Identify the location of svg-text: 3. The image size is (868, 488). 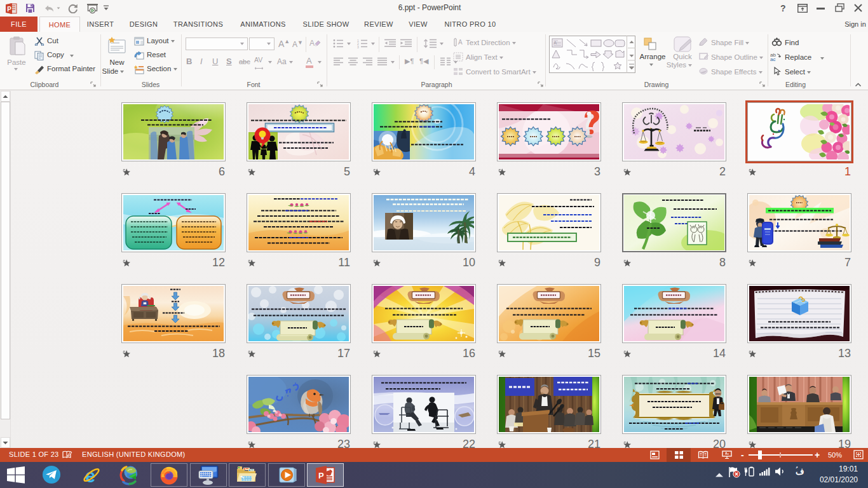
(358, 47).